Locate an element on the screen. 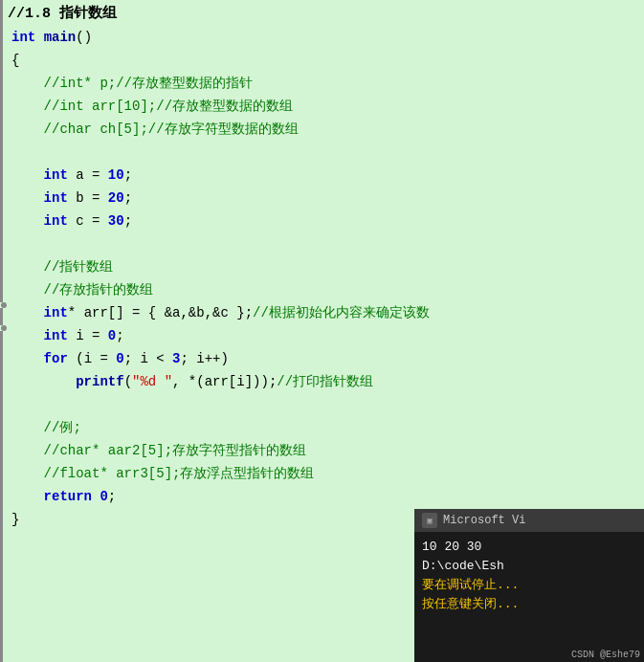 This screenshot has height=662, width=644. line-18: //例; is located at coordinates (322, 428).